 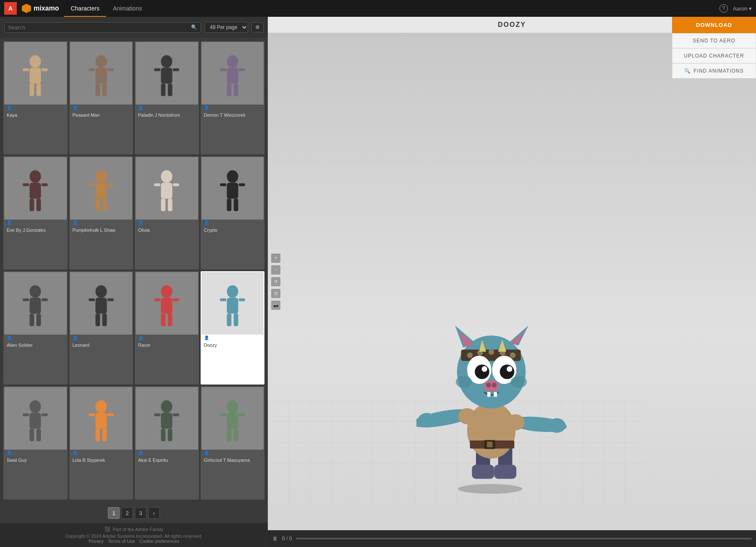 What do you see at coordinates (102, 28) in the screenshot?
I see `search-box: 🔍` at bounding box center [102, 28].